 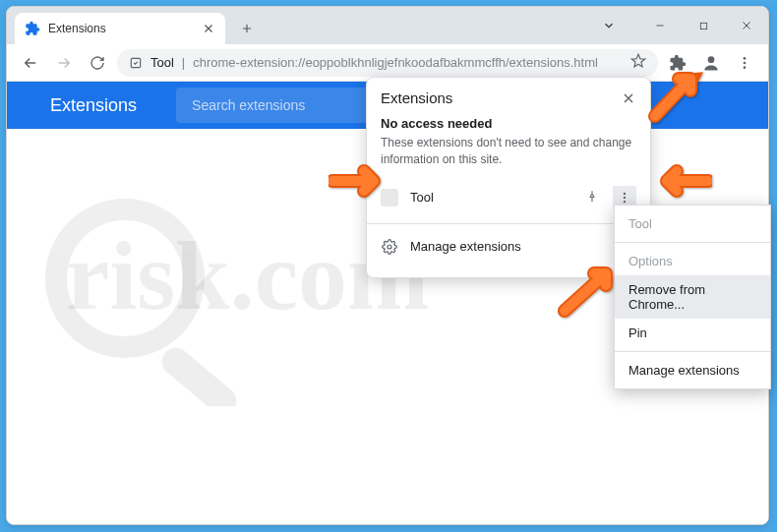 What do you see at coordinates (508, 224) in the screenshot?
I see `popup-divider` at bounding box center [508, 224].